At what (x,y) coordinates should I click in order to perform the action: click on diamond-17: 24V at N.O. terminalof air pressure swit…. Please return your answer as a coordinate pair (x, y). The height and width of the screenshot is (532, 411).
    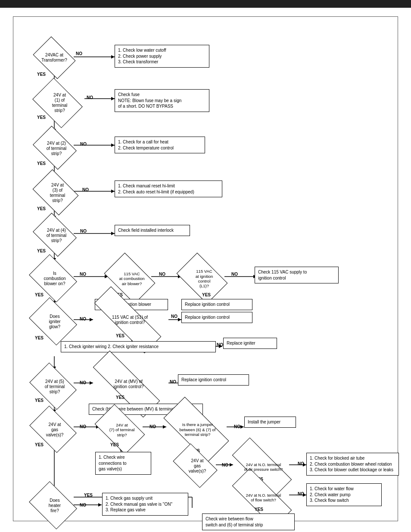
    Looking at the image, I should click on (264, 467).